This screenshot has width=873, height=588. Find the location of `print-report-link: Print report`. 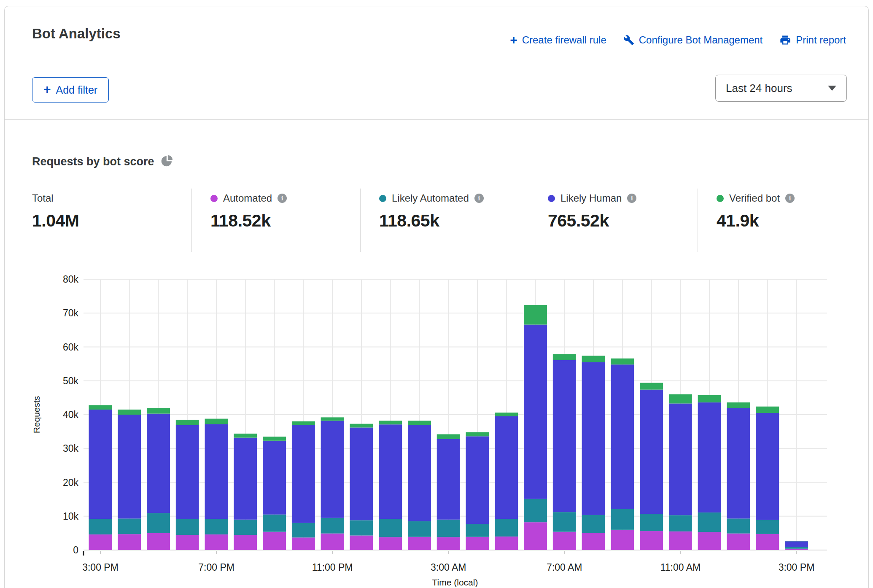

print-report-link: Print report is located at coordinates (813, 40).